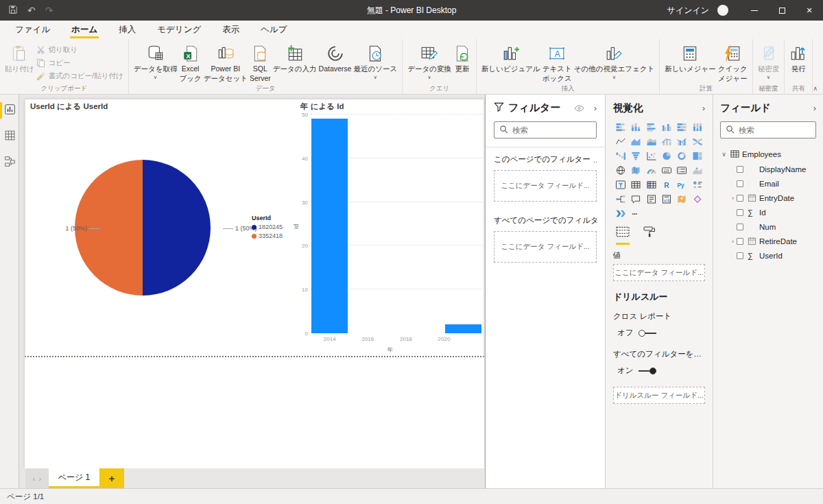 Image resolution: width=823 pixels, height=504 pixels. What do you see at coordinates (772, 184) in the screenshot?
I see `field-item-email: Email` at bounding box center [772, 184].